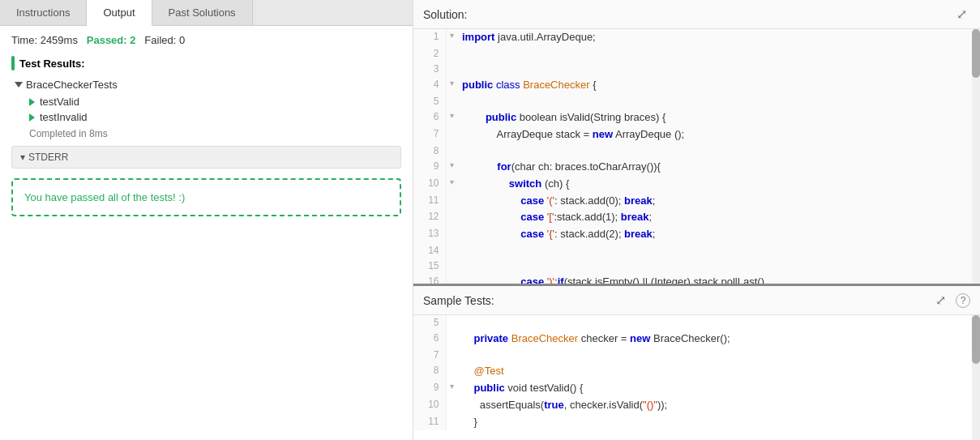 The height and width of the screenshot is (440, 980). Describe the element at coordinates (976, 156) in the screenshot. I see `v-scrollbar-solution` at that location.